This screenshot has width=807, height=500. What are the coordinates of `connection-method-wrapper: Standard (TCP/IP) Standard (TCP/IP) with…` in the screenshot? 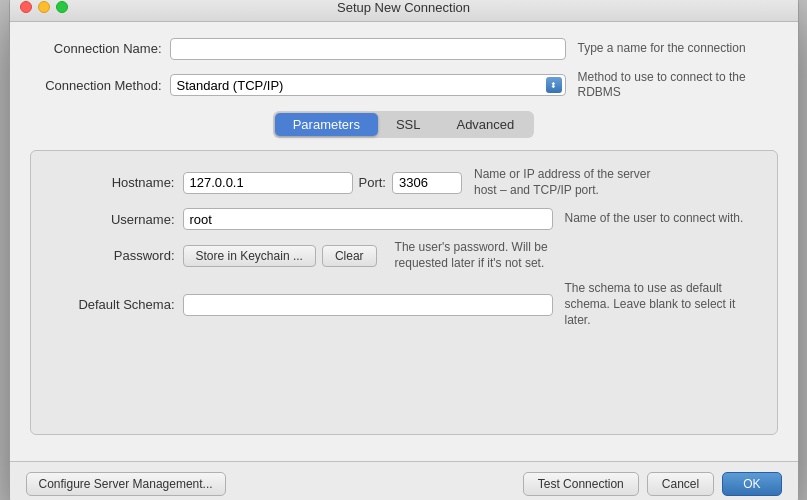 It's located at (368, 85).